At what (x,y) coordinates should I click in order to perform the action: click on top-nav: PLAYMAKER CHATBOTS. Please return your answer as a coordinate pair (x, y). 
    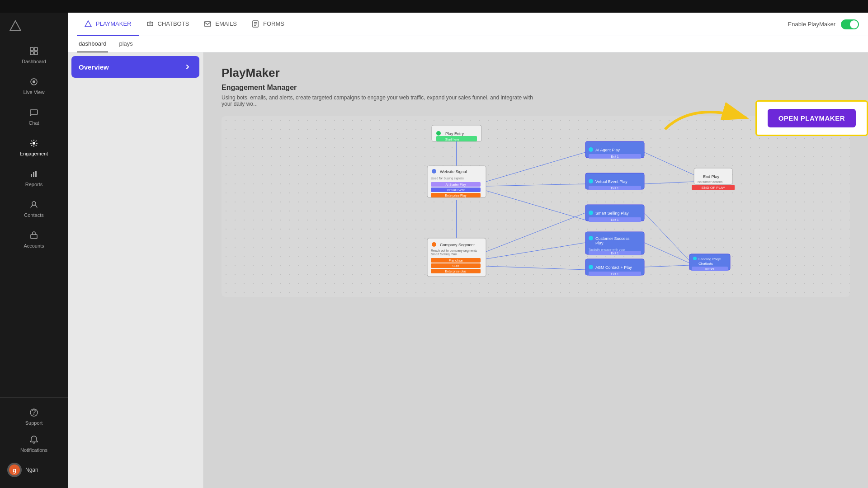
    Looking at the image, I should click on (468, 24).